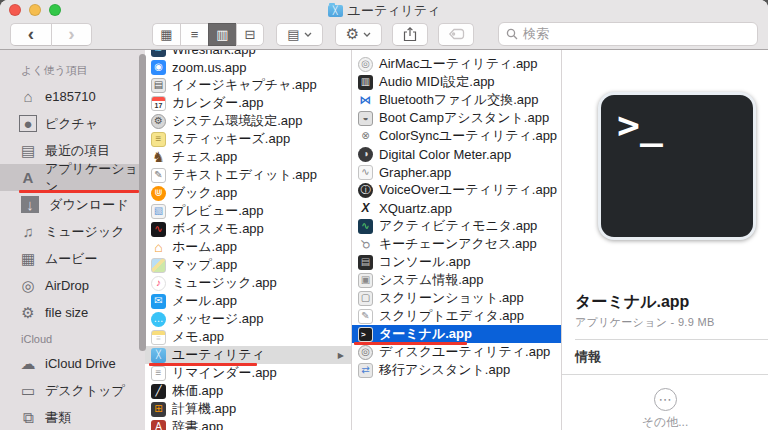 This screenshot has height=430, width=768. What do you see at coordinates (248, 355) in the screenshot?
I see `app-item: ╳ユーティリティ▶` at bounding box center [248, 355].